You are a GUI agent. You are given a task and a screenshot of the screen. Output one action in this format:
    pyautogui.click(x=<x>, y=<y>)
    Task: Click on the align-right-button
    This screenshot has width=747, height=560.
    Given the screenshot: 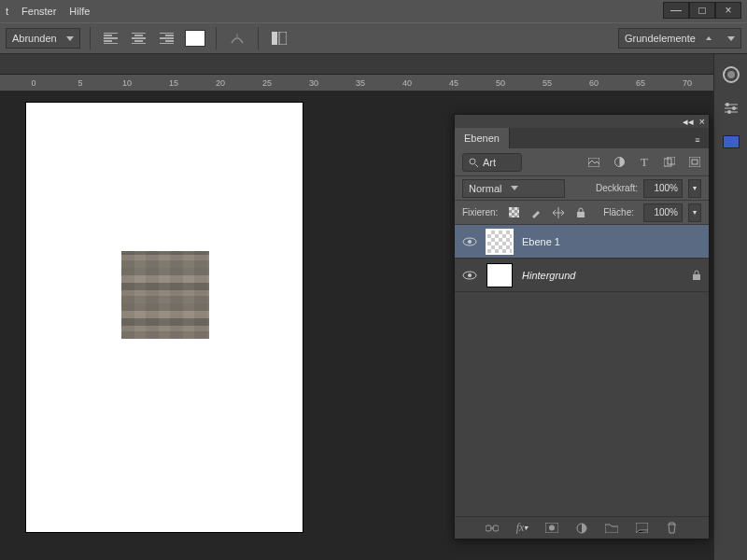 What is the action you would take?
    pyautogui.click(x=167, y=38)
    